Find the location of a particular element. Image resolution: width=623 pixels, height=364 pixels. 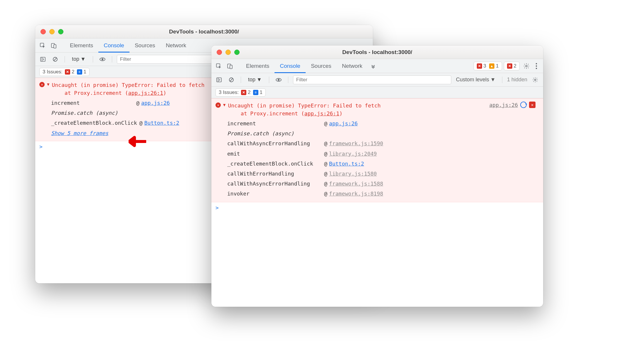

stack-source-link: framework.js:1588 is located at coordinates (356, 184).